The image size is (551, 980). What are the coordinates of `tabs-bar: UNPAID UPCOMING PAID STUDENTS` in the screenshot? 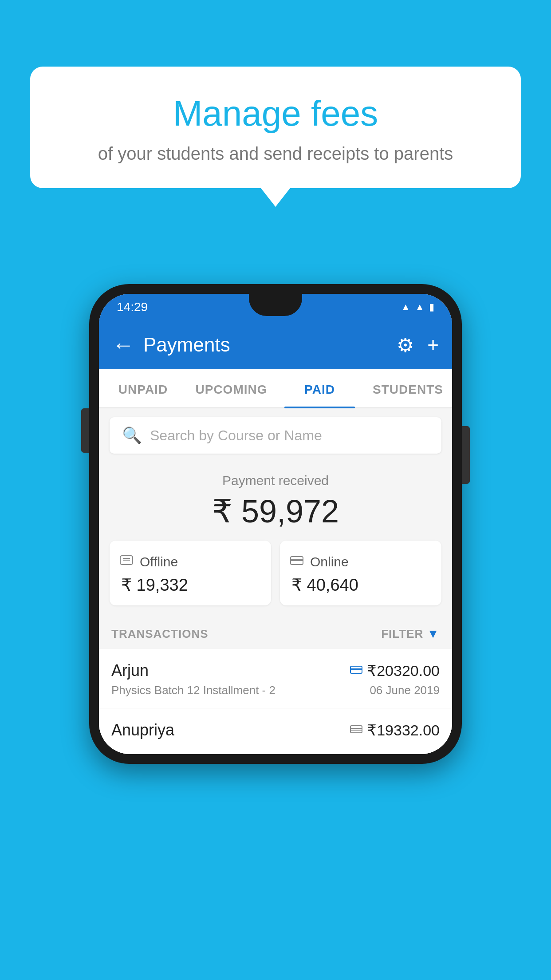 It's located at (276, 389).